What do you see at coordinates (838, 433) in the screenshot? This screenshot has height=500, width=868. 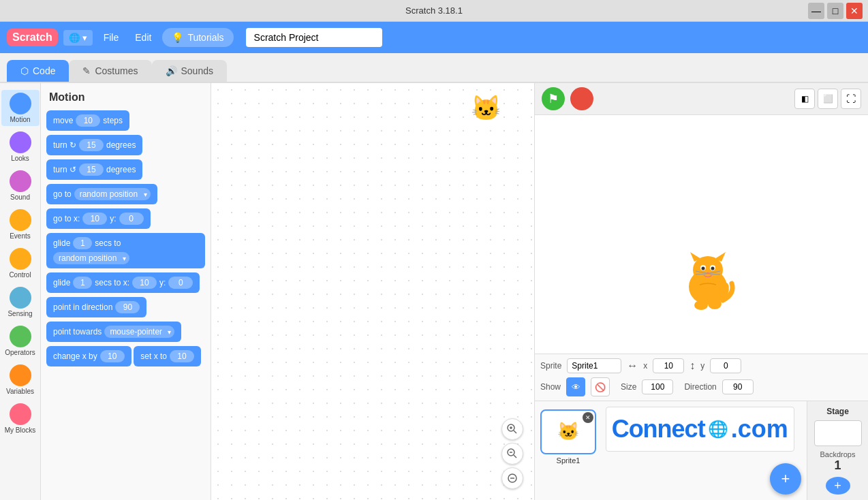 I see `stage-side-thumb` at bounding box center [838, 433].